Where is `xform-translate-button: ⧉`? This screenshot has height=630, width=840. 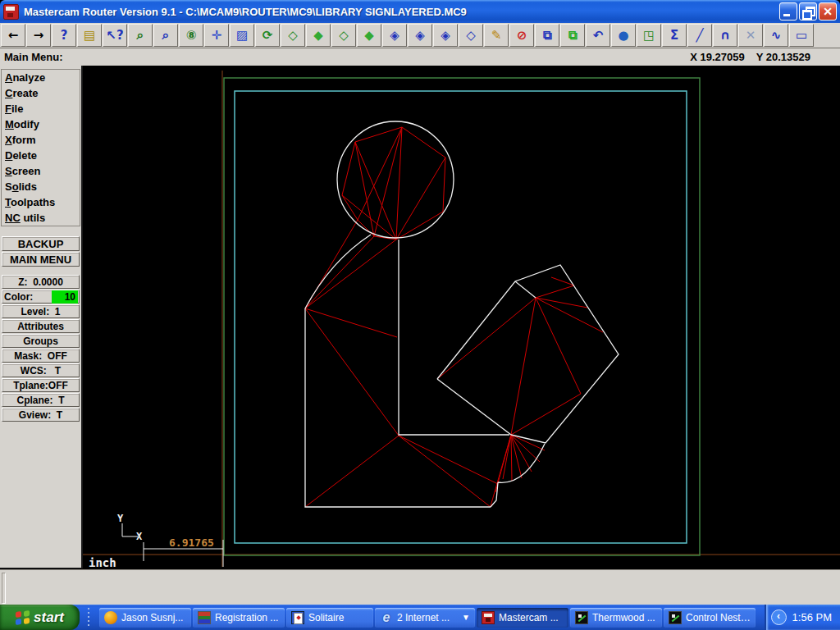 xform-translate-button: ⧉ is located at coordinates (547, 35).